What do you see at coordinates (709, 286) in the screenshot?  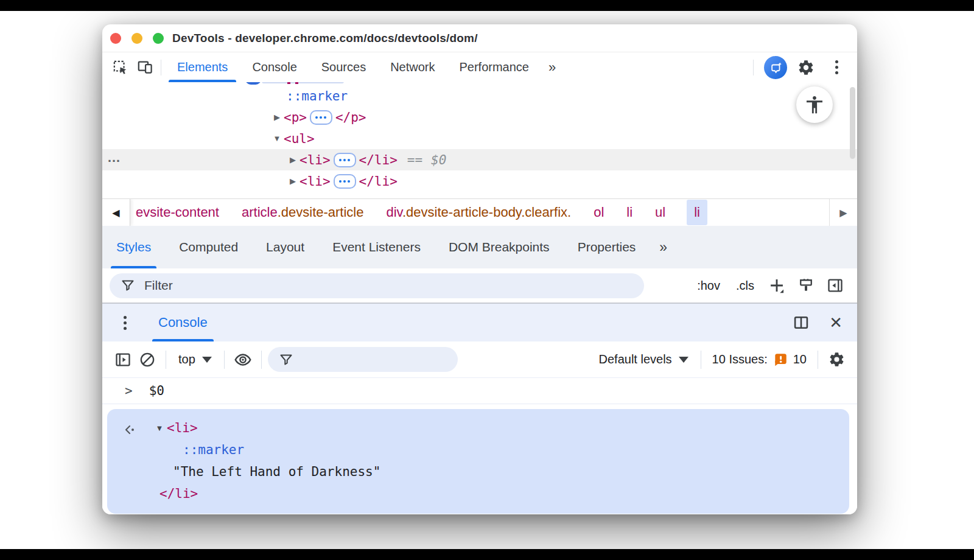 I see `toggle-pseudo-state-button: :hov` at bounding box center [709, 286].